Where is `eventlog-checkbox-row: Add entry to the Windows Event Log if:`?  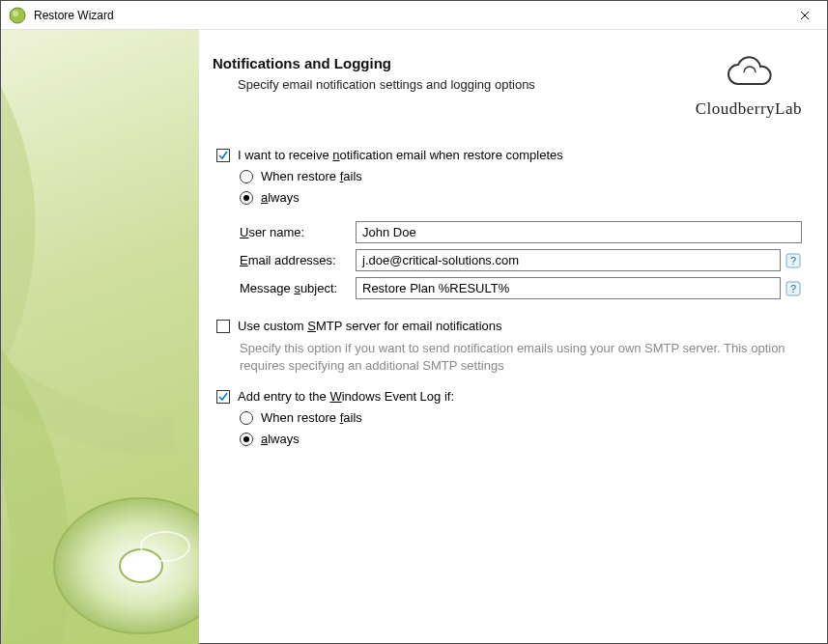
eventlog-checkbox-row: Add entry to the Windows Event Log if: is located at coordinates (509, 396).